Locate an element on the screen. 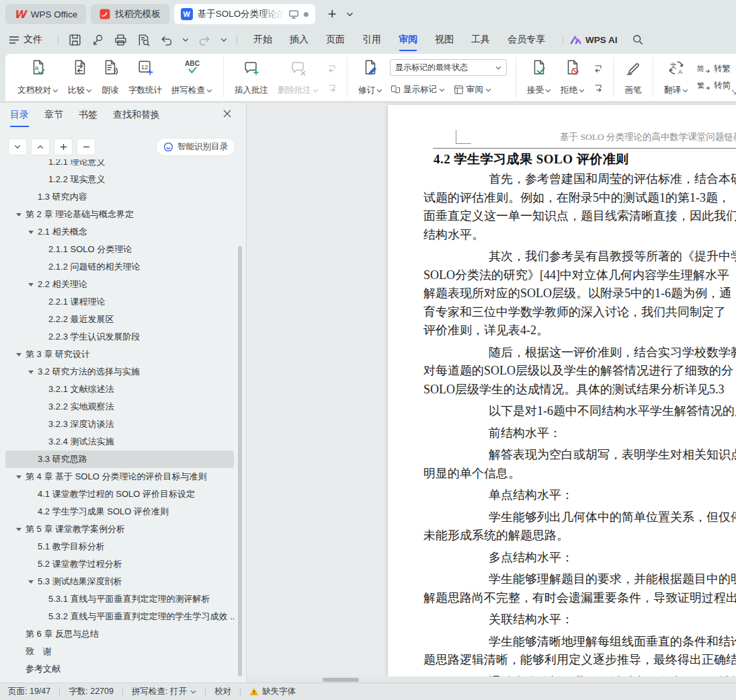 This screenshot has height=700, width=736. next-comment-button is located at coordinates (332, 87).